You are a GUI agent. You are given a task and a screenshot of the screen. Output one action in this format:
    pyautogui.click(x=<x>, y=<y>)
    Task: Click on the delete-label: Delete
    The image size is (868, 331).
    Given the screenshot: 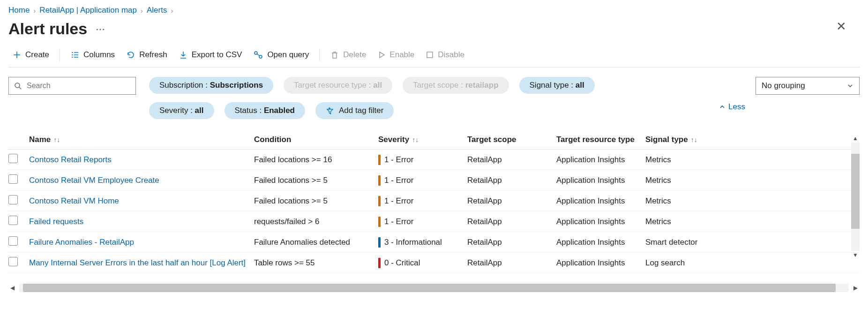 What is the action you would take?
    pyautogui.click(x=354, y=55)
    